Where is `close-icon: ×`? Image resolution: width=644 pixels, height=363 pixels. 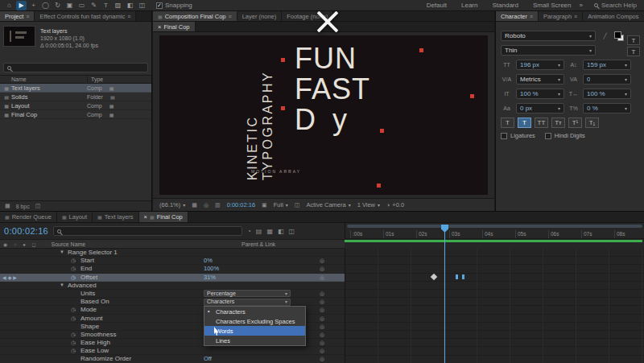
close-icon: × is located at coordinates (159, 27).